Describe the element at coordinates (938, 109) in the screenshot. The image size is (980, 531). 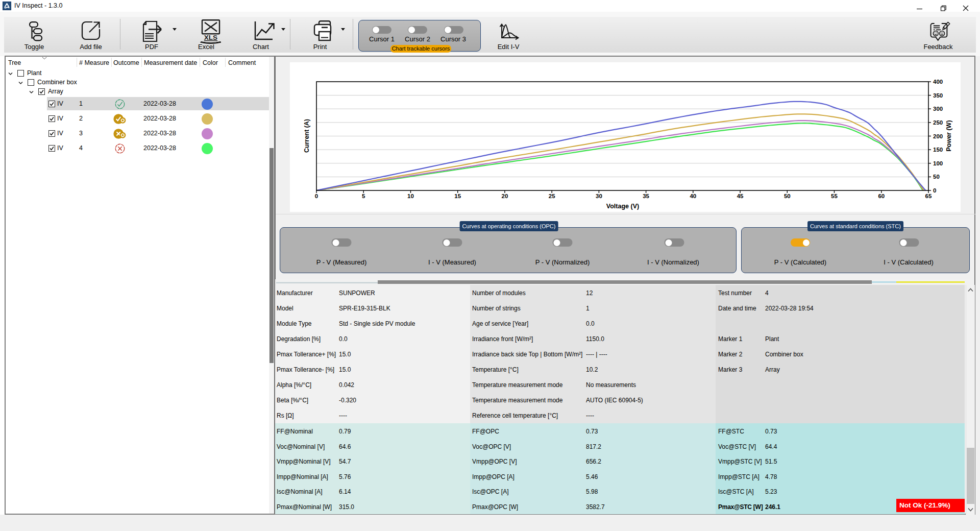
I see `svg-text: 300` at that location.